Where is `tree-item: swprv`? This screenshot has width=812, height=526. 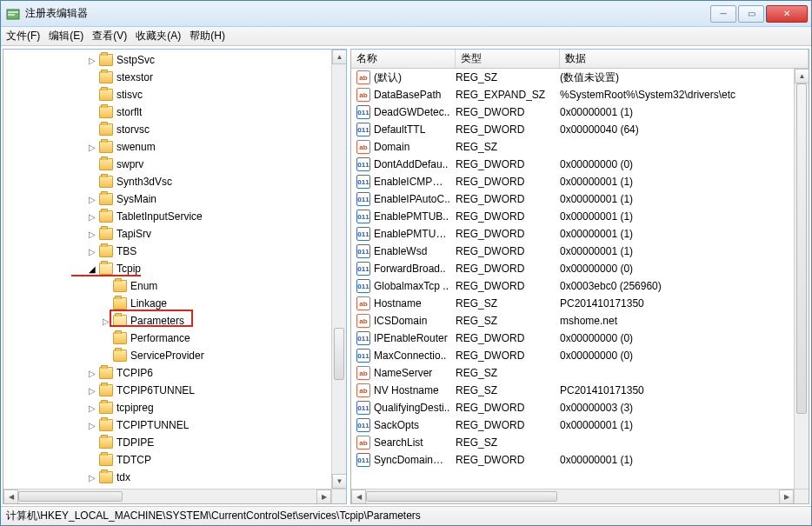 tree-item: swprv is located at coordinates (175, 164).